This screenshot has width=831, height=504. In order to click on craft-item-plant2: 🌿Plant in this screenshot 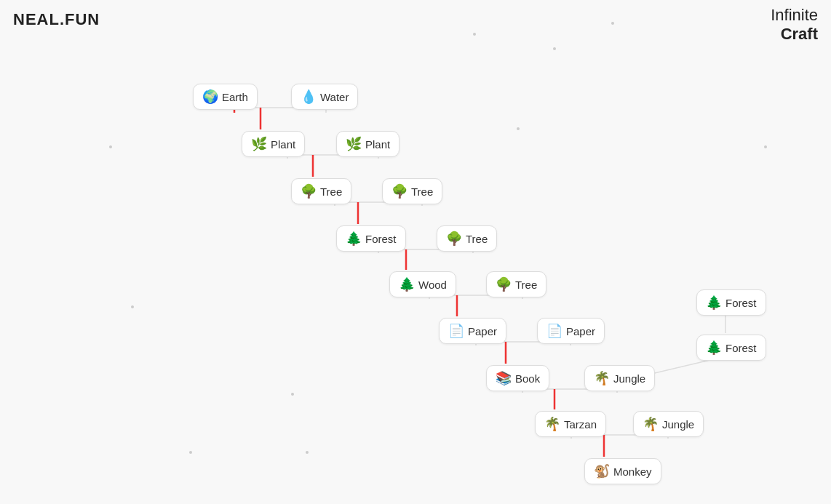, I will do `click(368, 144)`.